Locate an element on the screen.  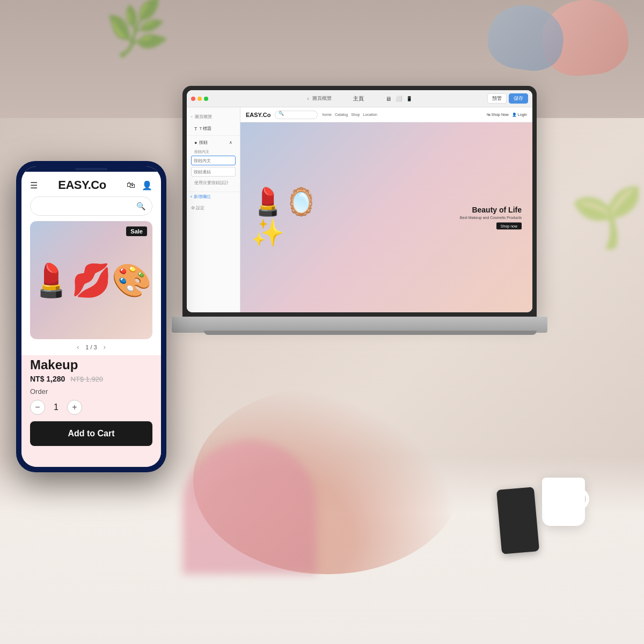
phone-user-icon: 👤 is located at coordinates (147, 186).